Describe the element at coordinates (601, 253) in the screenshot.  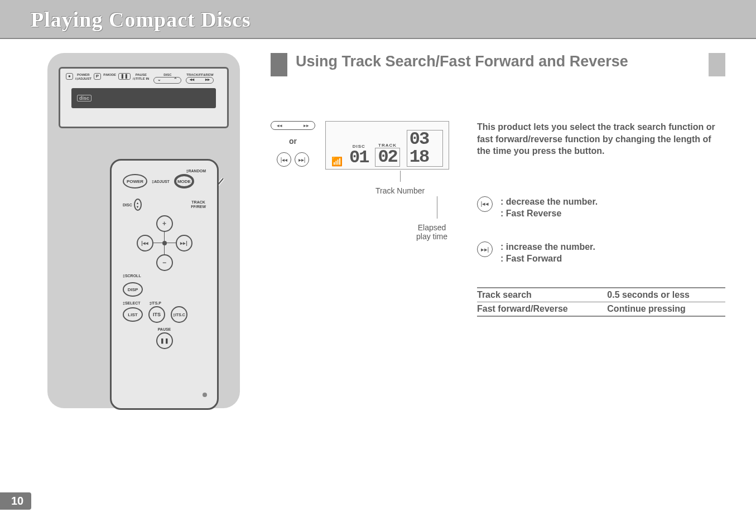
I see `next-description-row: ▸▸| : increase the number. : Fast Forwar…` at that location.